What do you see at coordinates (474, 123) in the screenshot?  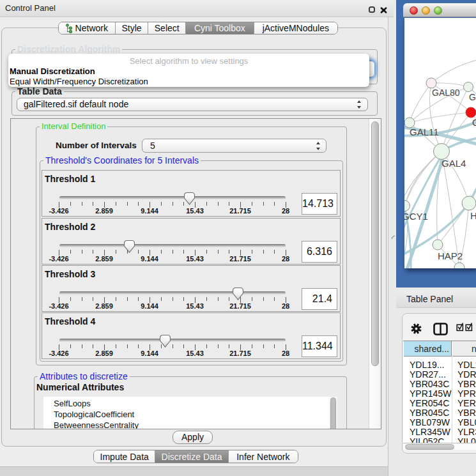 I see `svg-text: C` at bounding box center [474, 123].